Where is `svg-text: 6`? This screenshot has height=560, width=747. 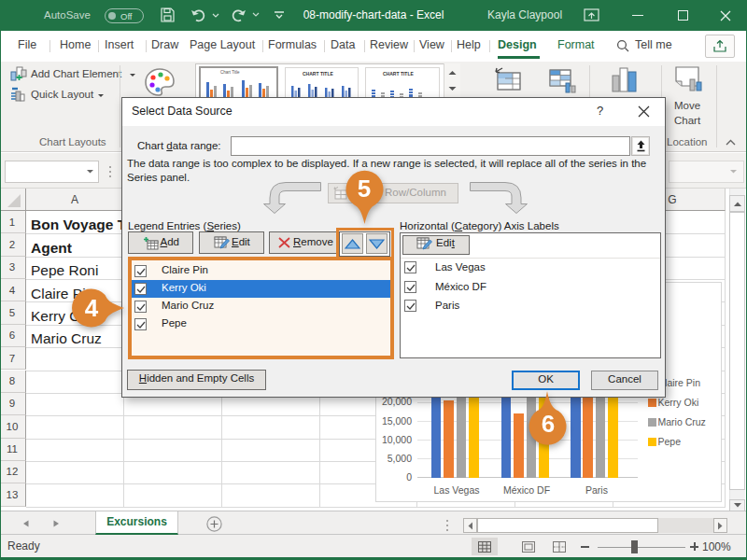 svg-text: 6 is located at coordinates (548, 424).